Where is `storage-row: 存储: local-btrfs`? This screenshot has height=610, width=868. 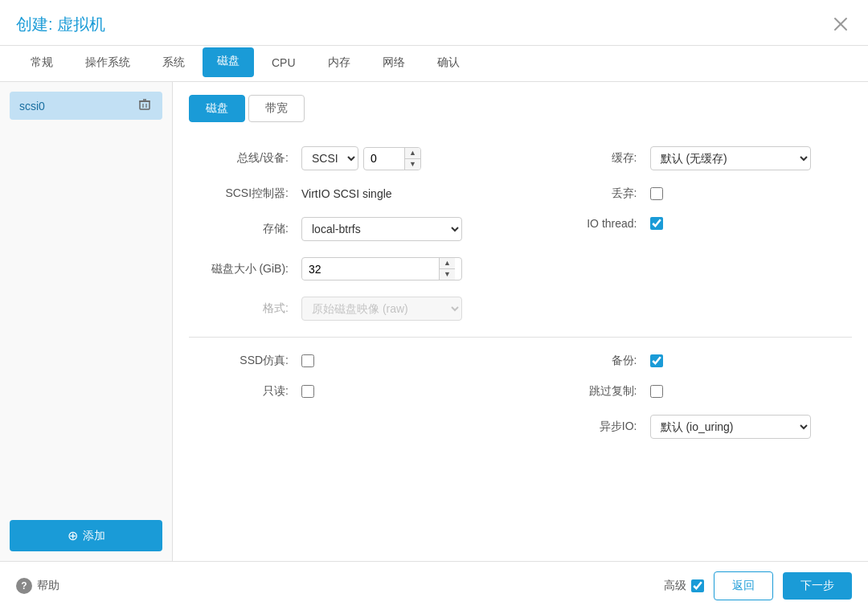
storage-row: 存储: local-btrfs is located at coordinates (355, 229).